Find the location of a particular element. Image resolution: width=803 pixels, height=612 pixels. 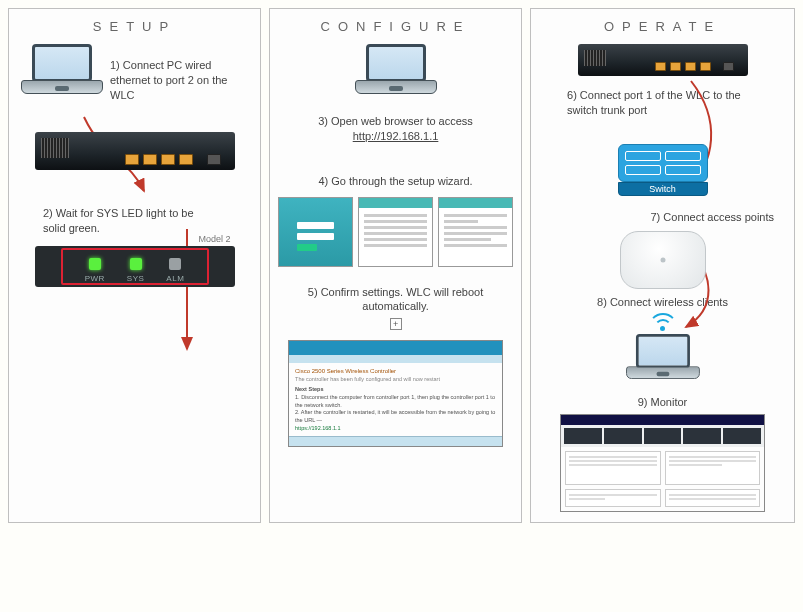

wizard-thumb-step3 is located at coordinates (476, 232).